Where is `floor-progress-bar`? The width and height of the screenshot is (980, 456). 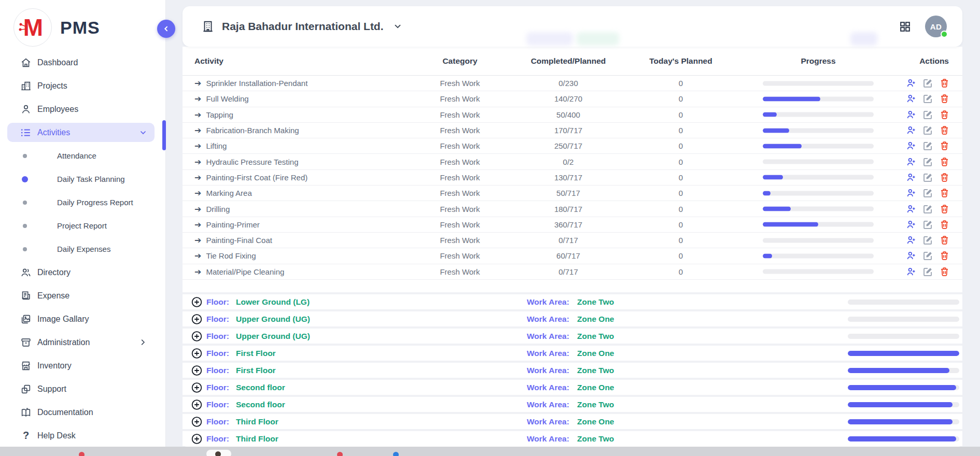 floor-progress-bar is located at coordinates (903, 439).